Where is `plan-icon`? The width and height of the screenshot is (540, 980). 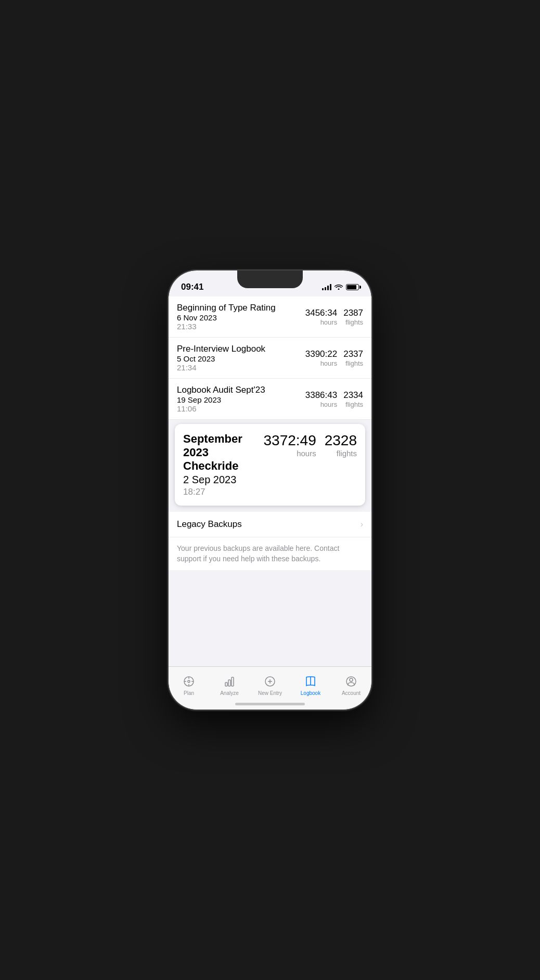
plan-icon is located at coordinates (189, 681).